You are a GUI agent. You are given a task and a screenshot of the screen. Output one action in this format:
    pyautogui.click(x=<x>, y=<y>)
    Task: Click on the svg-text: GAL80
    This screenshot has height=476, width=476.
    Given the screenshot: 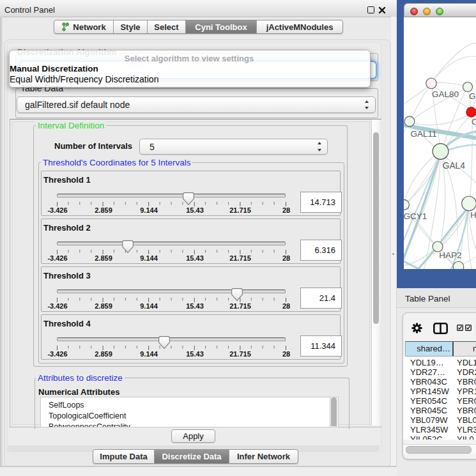 What is the action you would take?
    pyautogui.click(x=445, y=95)
    